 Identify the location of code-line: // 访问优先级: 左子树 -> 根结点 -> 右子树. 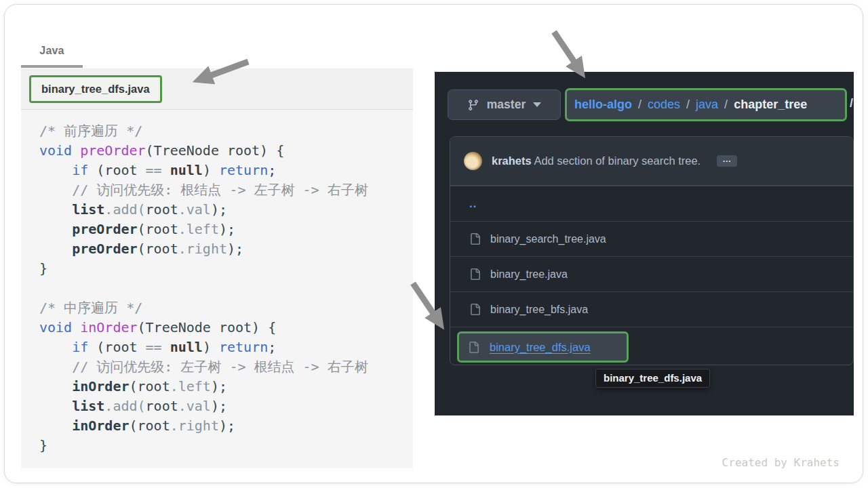
(226, 367).